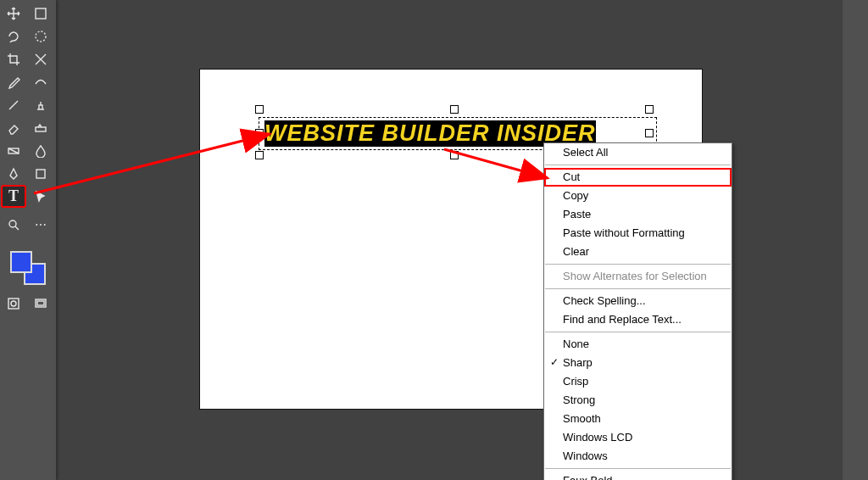 This screenshot has width=868, height=480. I want to click on text-tool-glyph: T, so click(14, 197).